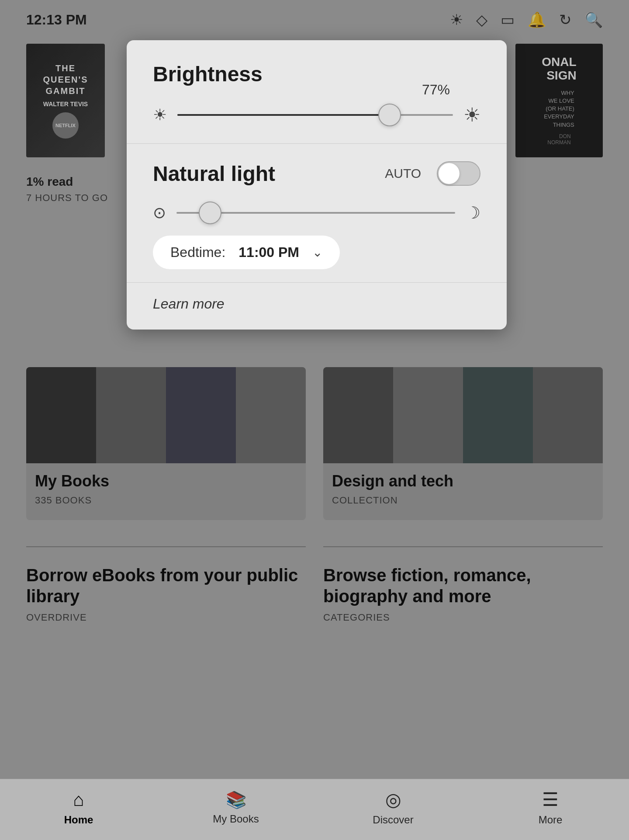 The width and height of the screenshot is (629, 840). What do you see at coordinates (283, 115) in the screenshot?
I see `brightness-slider-fill` at bounding box center [283, 115].